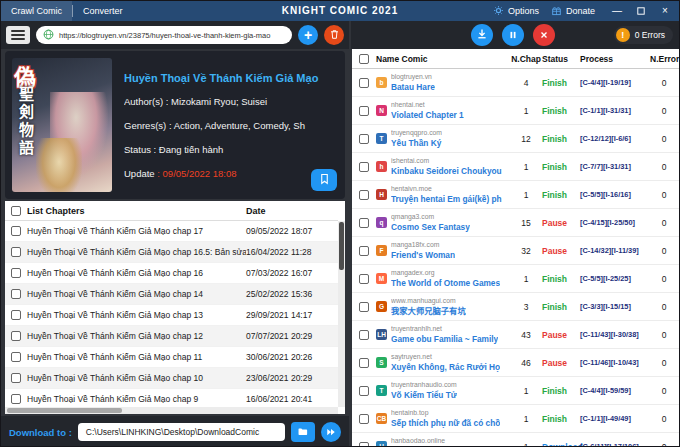 The height and width of the screenshot is (447, 680). I want to click on select-all-chapters-checkbox, so click(16, 211).